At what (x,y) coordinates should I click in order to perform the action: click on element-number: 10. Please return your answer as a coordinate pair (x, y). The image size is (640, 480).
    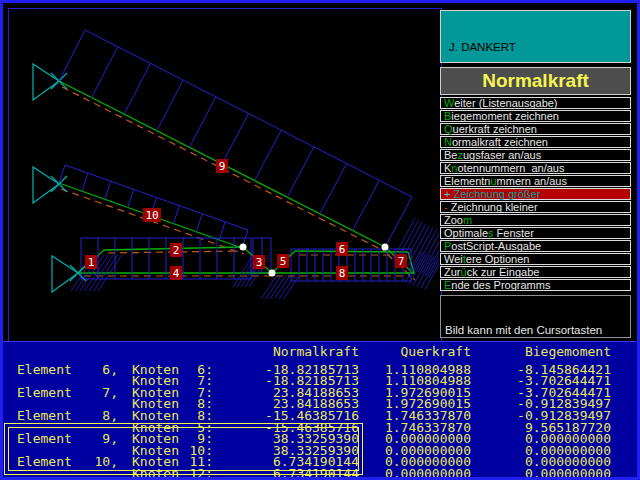
    Looking at the image, I should click on (152, 216).